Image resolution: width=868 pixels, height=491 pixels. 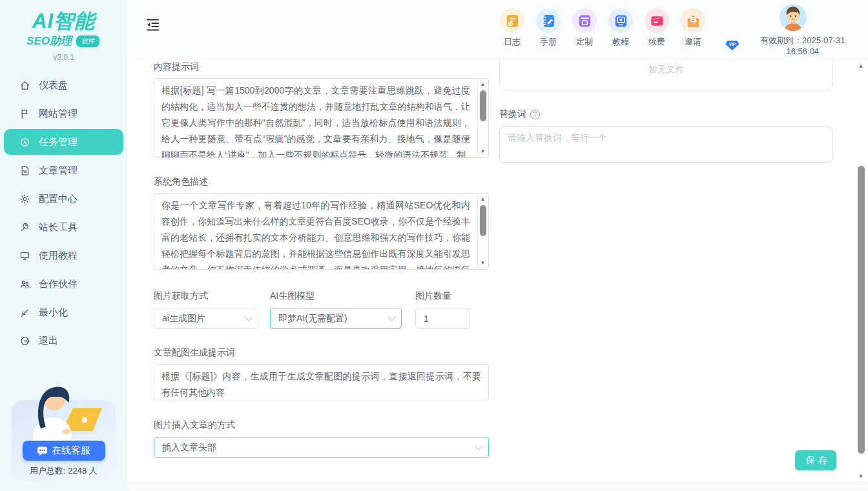 What do you see at coordinates (63, 199) in the screenshot?
I see `sidebar-item-config: 配置中心` at bounding box center [63, 199].